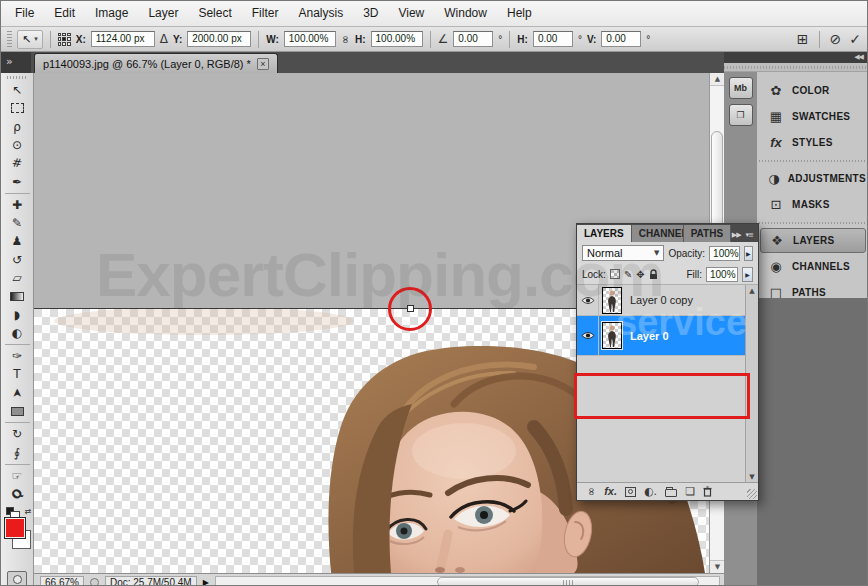 The image size is (868, 586). I want to click on fill-field: 100%, so click(722, 274).